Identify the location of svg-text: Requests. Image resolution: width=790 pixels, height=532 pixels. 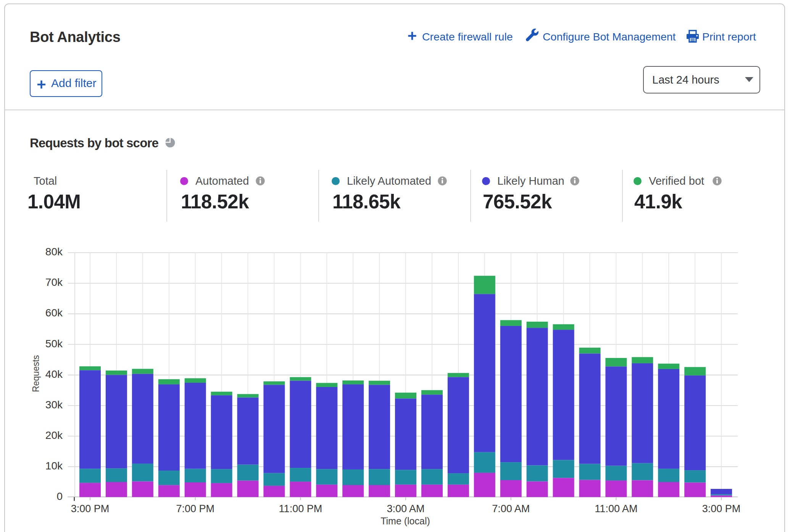
(36, 373).